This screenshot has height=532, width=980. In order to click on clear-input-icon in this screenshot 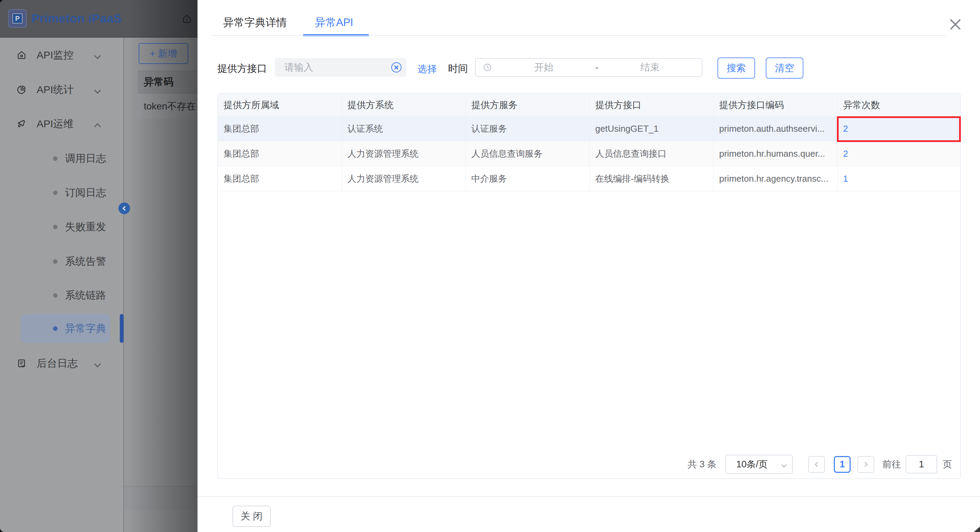, I will do `click(396, 68)`.